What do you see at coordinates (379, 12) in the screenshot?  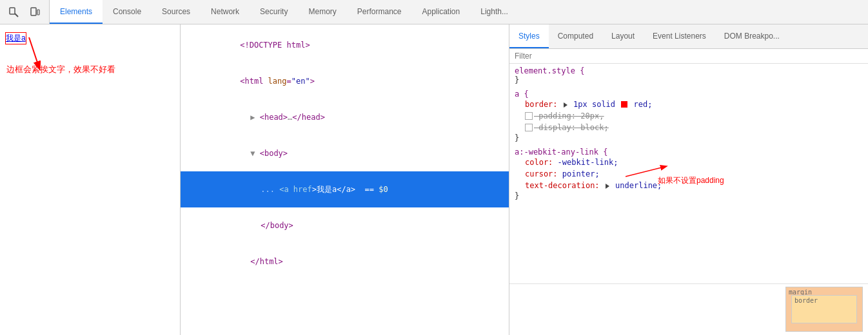 I see `tab-performance: Performance` at bounding box center [379, 12].